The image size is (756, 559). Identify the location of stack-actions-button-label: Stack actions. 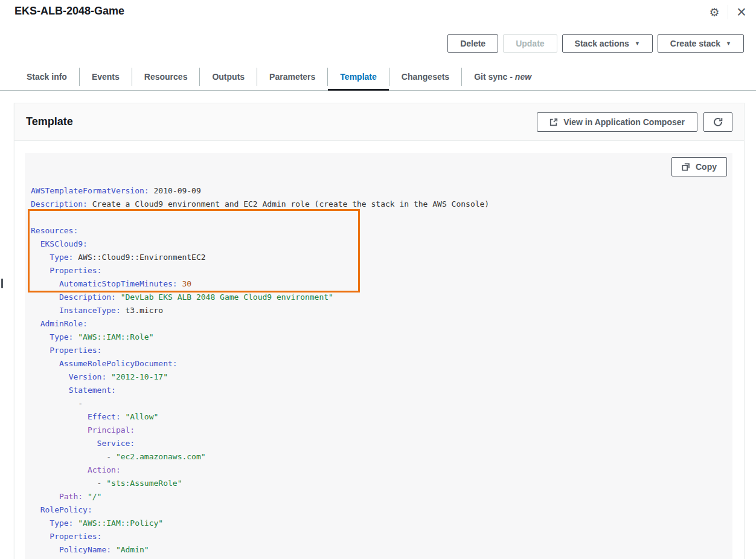
(602, 44).